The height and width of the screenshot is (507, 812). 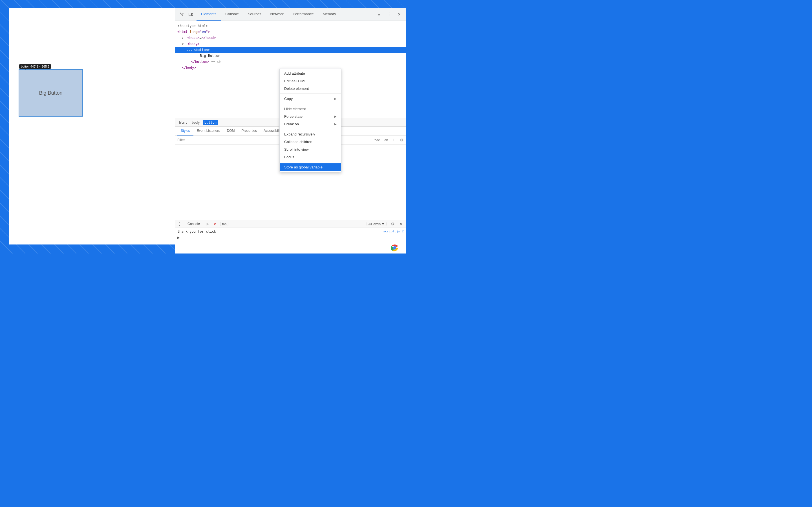 What do you see at coordinates (291, 131) in the screenshot?
I see `devtools-panel: Elements Console Sources Network Perform…` at bounding box center [291, 131].